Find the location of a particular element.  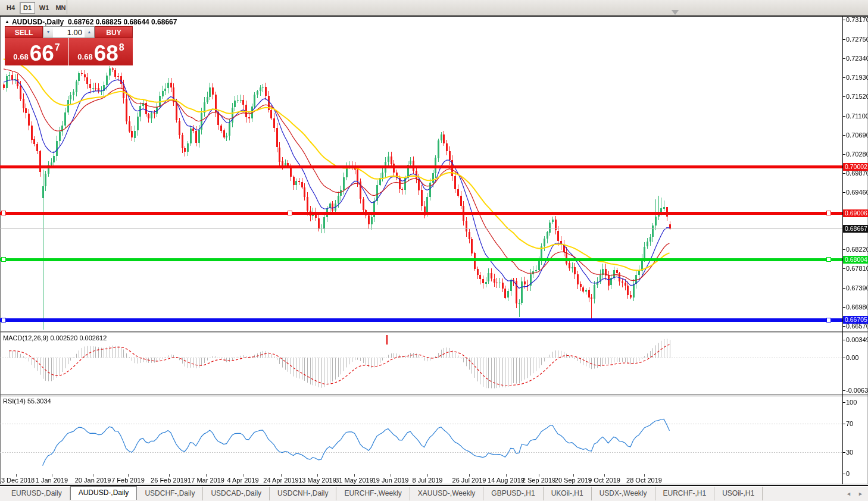

chart-tab-gbpusd-h1: GBPUSD-,H1 is located at coordinates (513, 494).